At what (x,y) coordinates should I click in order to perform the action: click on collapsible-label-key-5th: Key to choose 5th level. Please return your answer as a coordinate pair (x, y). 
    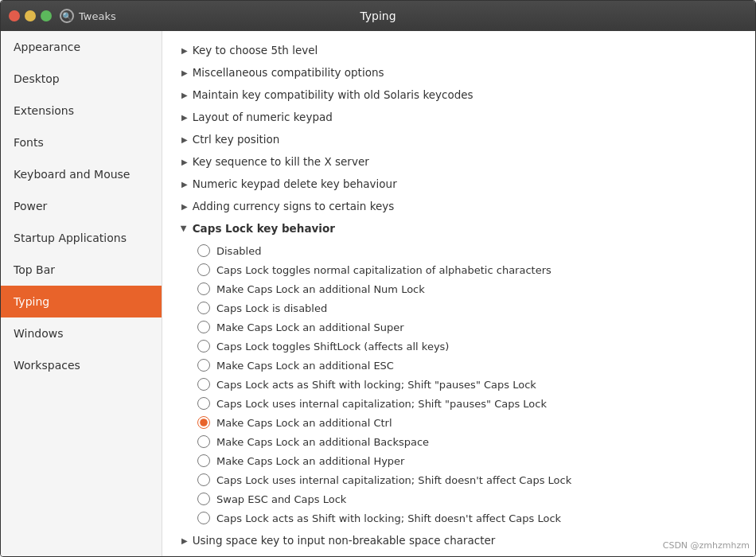
    Looking at the image, I should click on (255, 50).